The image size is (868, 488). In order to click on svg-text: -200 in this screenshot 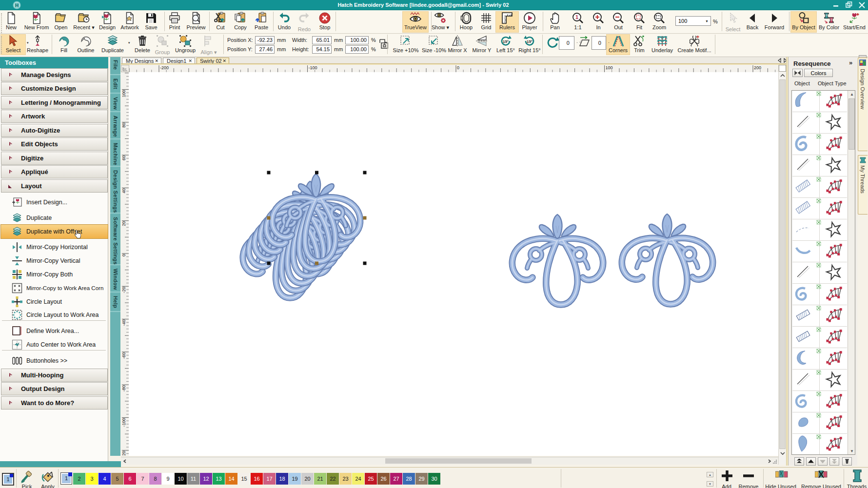, I will do `click(164, 68)`.